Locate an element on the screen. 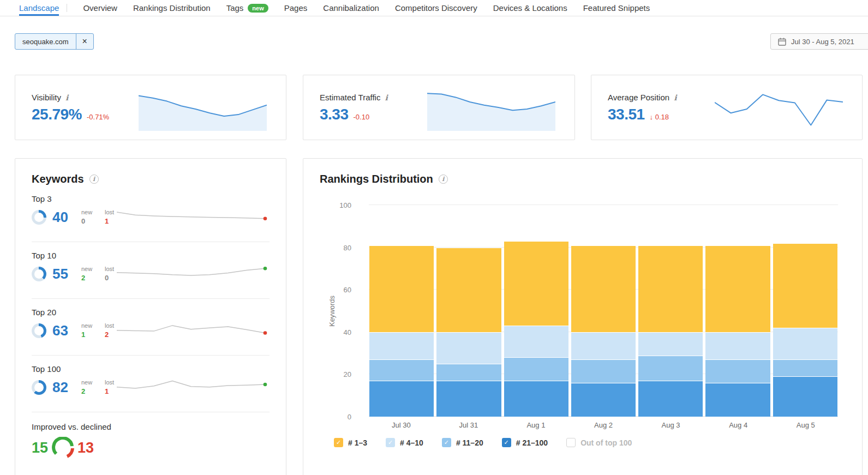 The width and height of the screenshot is (868, 475). tab-cannibalization: Cannibalization is located at coordinates (351, 8).